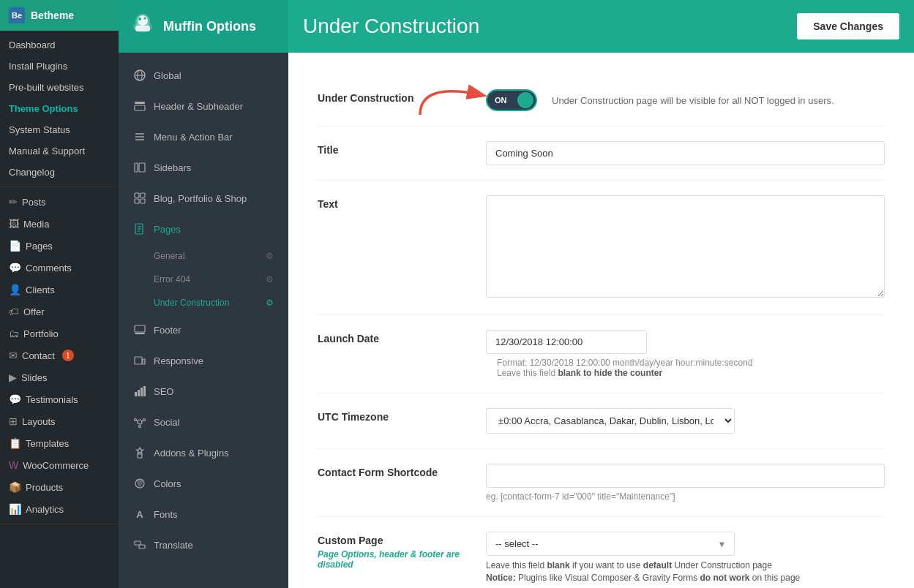  Describe the element at coordinates (15, 268) in the screenshot. I see `comments-icon: 💬` at that location.